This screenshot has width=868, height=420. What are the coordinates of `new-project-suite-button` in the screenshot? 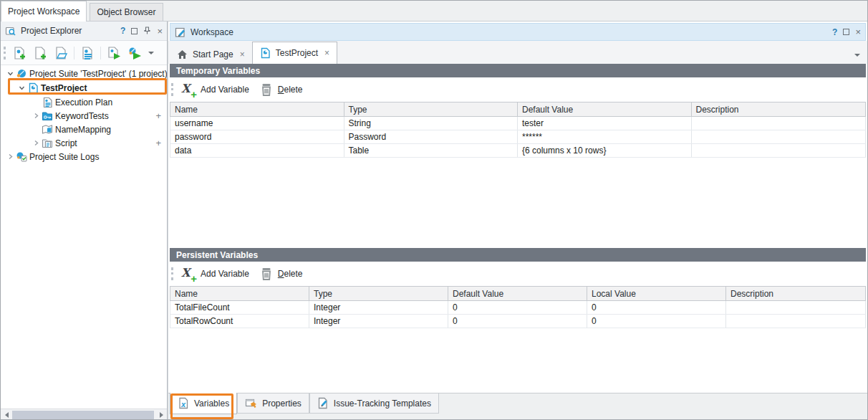 It's located at (19, 53).